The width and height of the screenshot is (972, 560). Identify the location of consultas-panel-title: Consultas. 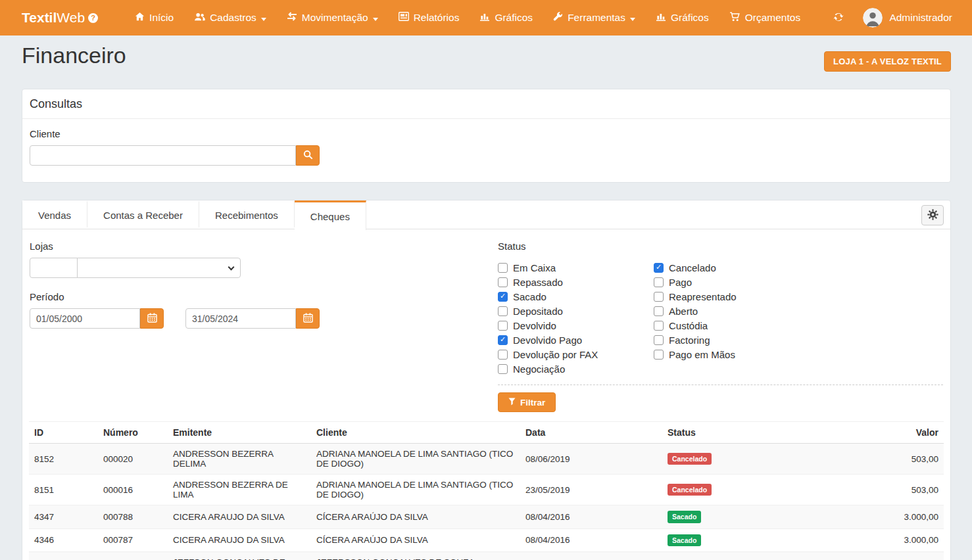
(487, 104).